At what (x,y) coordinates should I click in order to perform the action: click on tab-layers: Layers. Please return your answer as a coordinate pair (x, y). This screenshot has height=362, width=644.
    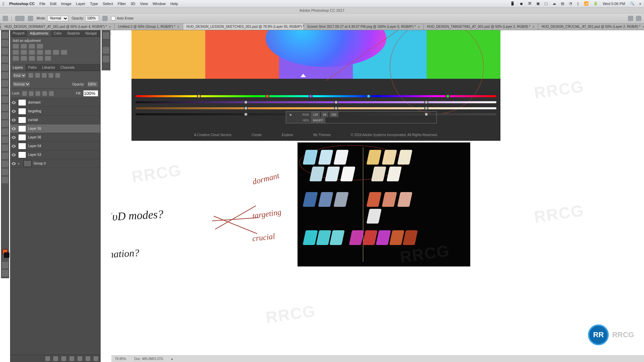
    Looking at the image, I should click on (18, 68).